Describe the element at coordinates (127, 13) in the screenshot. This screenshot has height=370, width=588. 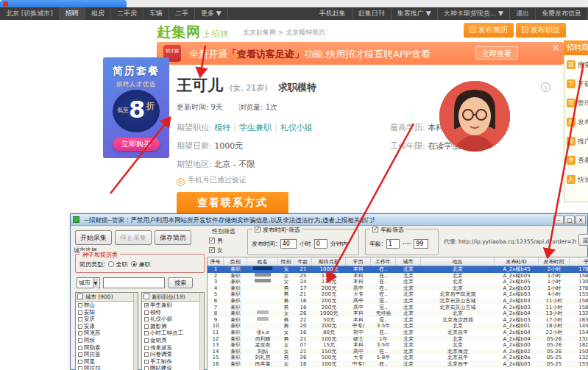
I see `nav-item: 二手房` at that location.